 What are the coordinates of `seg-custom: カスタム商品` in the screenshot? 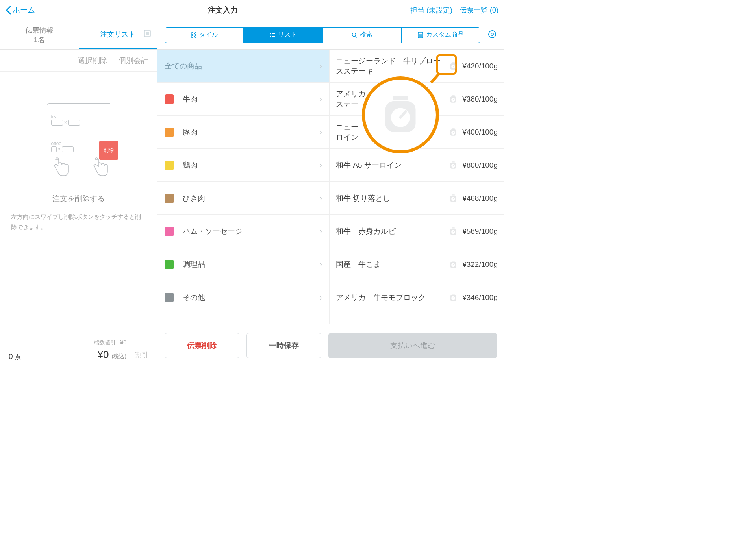 It's located at (441, 35).